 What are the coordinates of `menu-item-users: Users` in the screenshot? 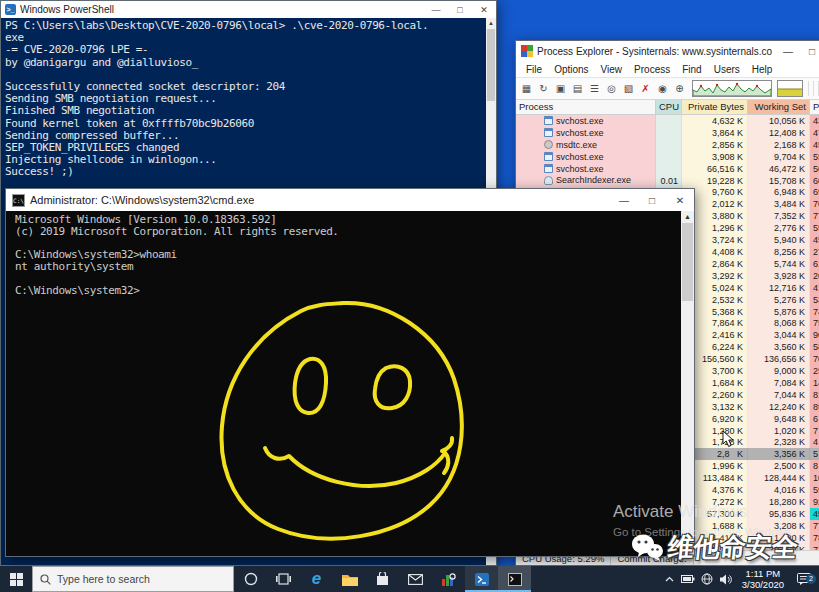 It's located at (727, 70).